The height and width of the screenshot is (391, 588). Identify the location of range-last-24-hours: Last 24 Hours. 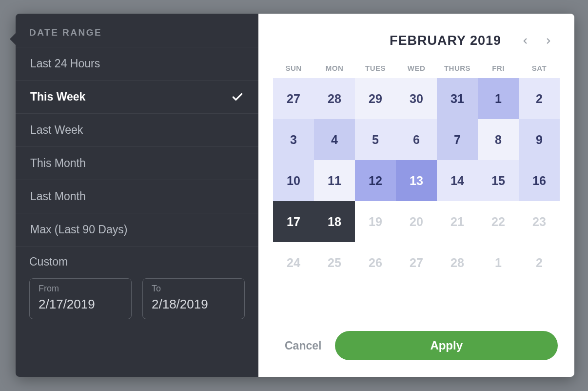
(137, 63).